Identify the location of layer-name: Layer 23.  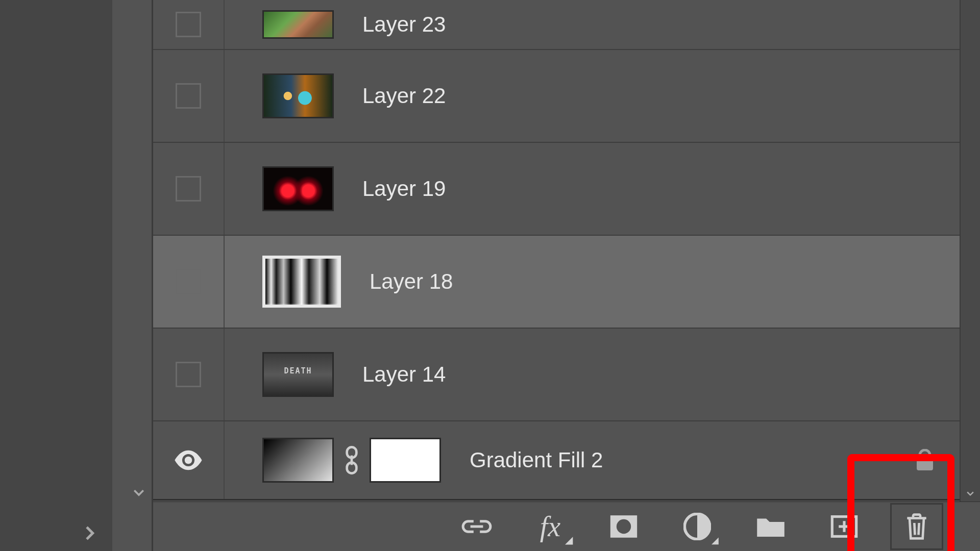
(404, 24).